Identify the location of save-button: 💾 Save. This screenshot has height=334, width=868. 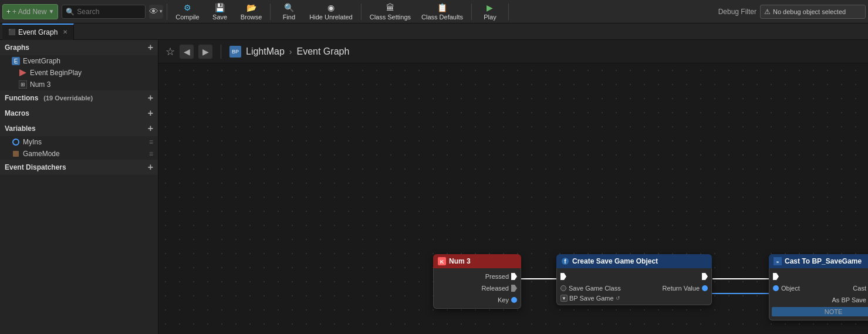
(220, 12).